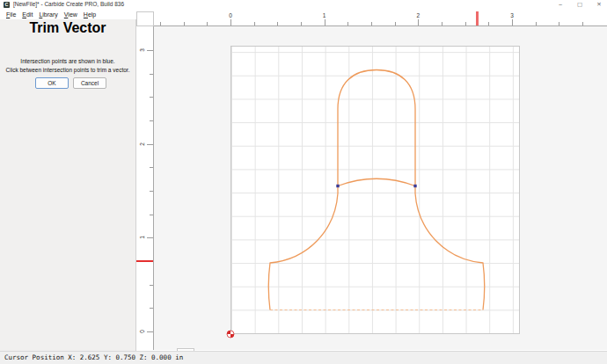 This screenshot has width=607, height=364. What do you see at coordinates (145, 19) in the screenshot?
I see `ruler-corner-box` at bounding box center [145, 19].